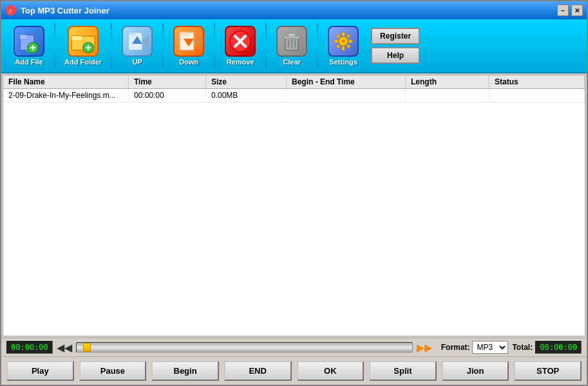 Image resolution: width=588 pixels, height=386 pixels. Describe the element at coordinates (83, 46) in the screenshot. I see `add-folder-button: Add Folder` at that location.